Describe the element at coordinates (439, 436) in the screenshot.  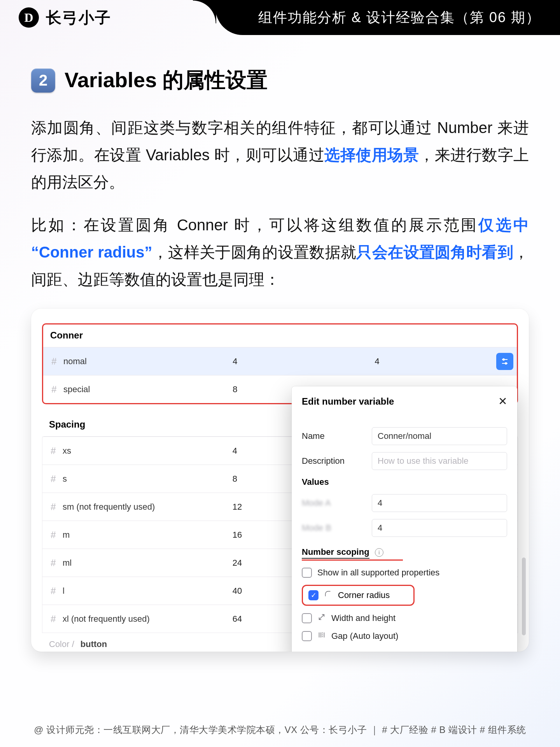
I see `name-field: Conner/nomal` at that location.